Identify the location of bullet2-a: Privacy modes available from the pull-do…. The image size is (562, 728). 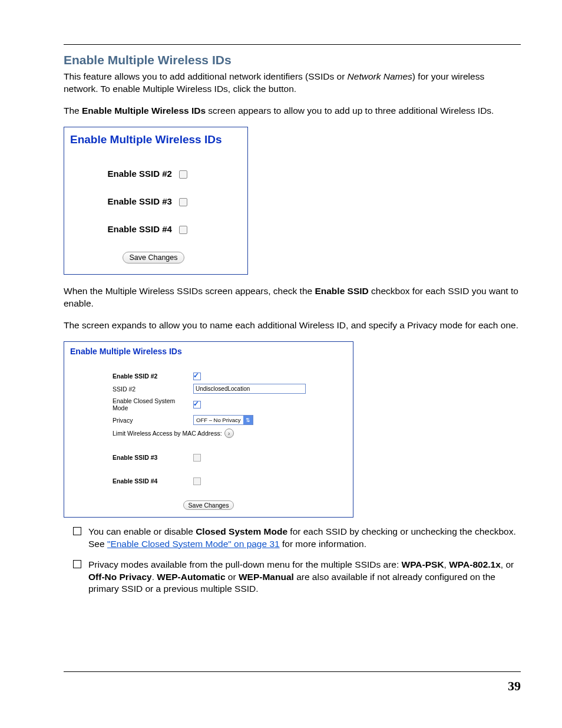
(245, 565).